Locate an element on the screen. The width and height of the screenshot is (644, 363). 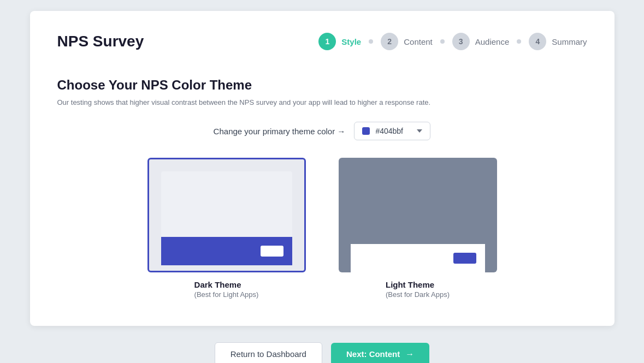
dark-preview-bar is located at coordinates (227, 251).